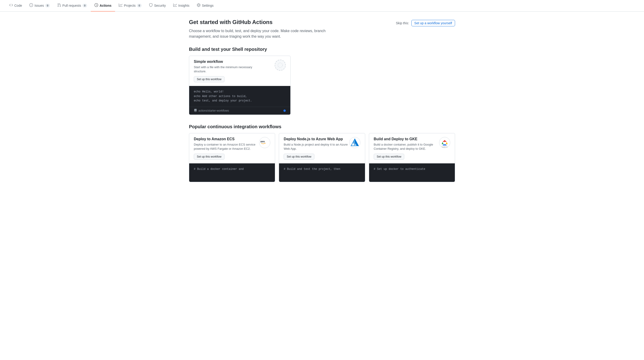 This screenshot has width=644, height=360. Describe the element at coordinates (322, 6) in the screenshot. I see `nav-bar: Code Issues 0 Pull requests 0 Actions Pr…` at that location.